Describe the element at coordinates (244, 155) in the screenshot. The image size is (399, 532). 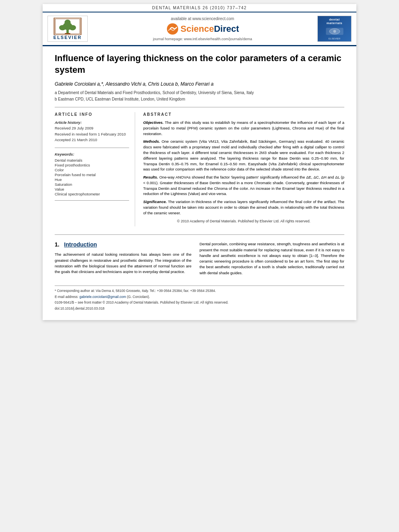
I see `methods-text: One ceramic system (Vita VM13, Vita Zahn…` at that location.